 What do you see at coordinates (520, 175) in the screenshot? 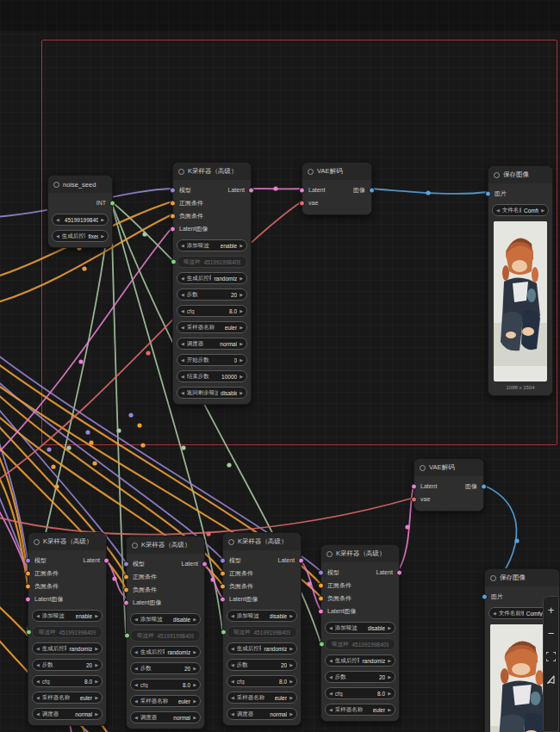
I see `node-title-bar: 保存图像` at bounding box center [520, 175].